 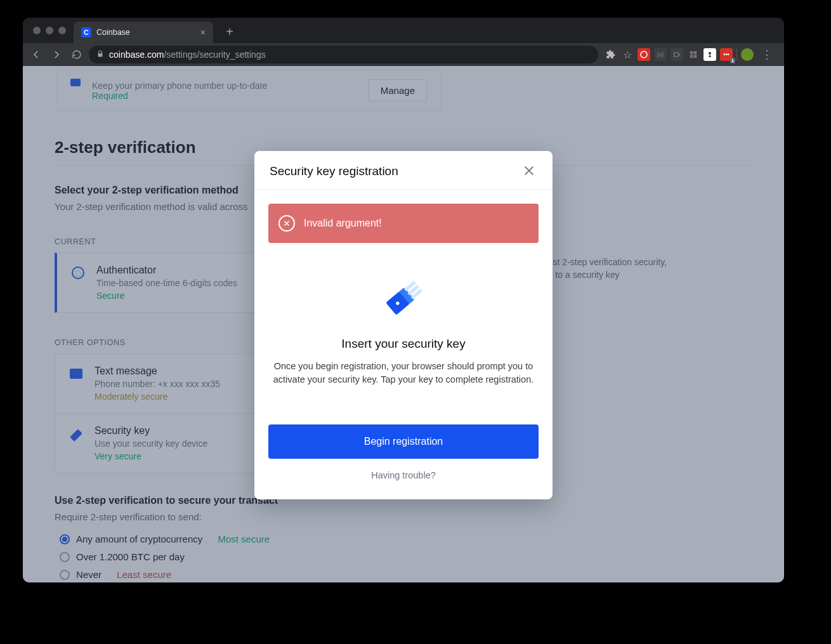 I want to click on profile-avatar, so click(x=747, y=55).